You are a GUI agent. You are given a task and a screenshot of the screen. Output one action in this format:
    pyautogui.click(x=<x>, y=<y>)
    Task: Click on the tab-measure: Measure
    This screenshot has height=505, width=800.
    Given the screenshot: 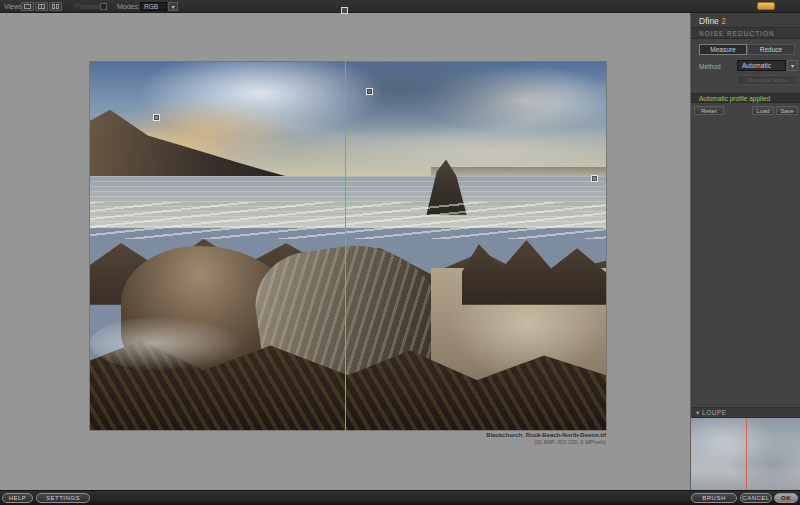 What is the action you would take?
    pyautogui.click(x=723, y=50)
    